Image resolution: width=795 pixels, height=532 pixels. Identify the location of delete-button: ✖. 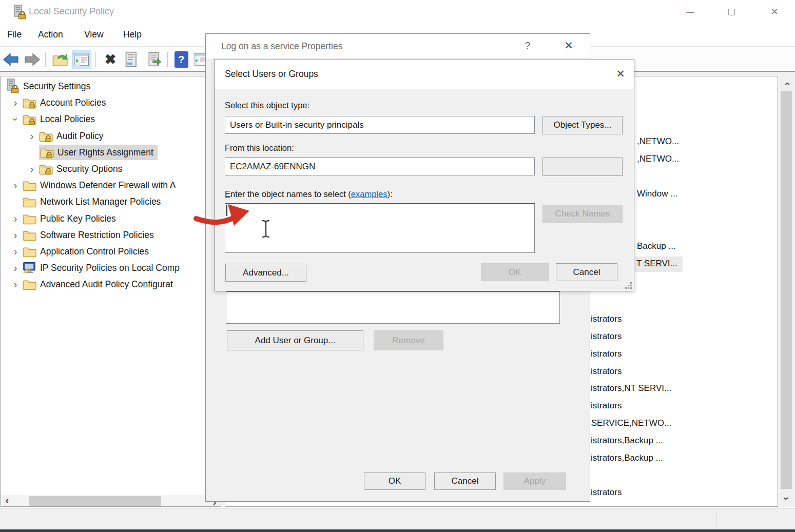
(110, 60).